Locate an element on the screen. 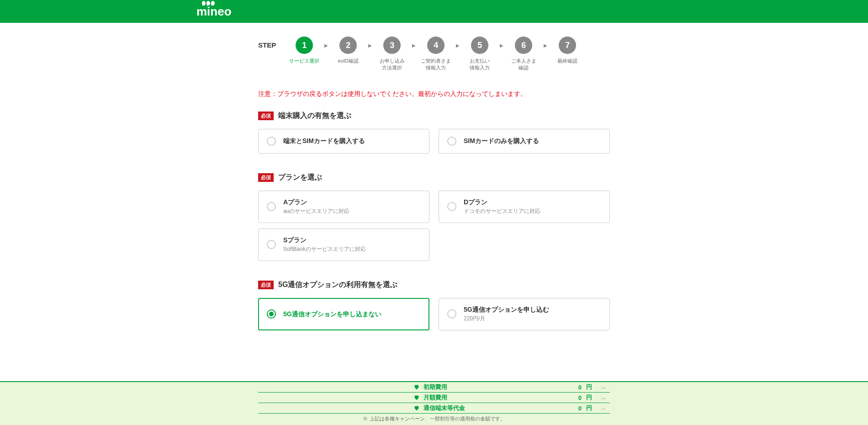 The height and width of the screenshot is (425, 868). stepper: STEP 1 サービス選択 ▶ 2 eoID確認 ▶ 3 お申し込み方法選択 ▶… is located at coordinates (434, 54).